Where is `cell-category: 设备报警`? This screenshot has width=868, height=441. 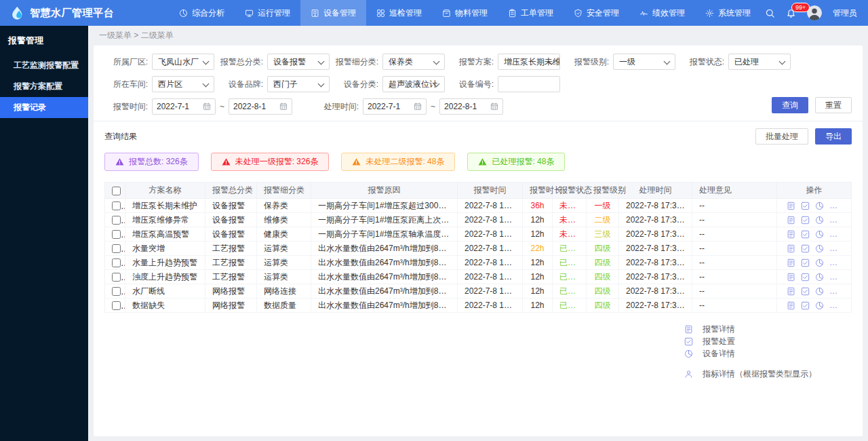
cell-category: 设备报警 is located at coordinates (231, 220).